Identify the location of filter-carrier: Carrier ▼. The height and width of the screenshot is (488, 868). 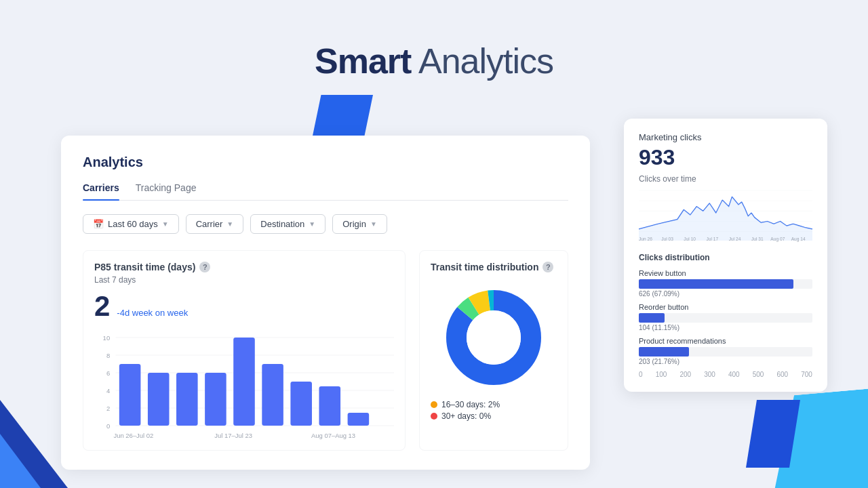
(215, 224).